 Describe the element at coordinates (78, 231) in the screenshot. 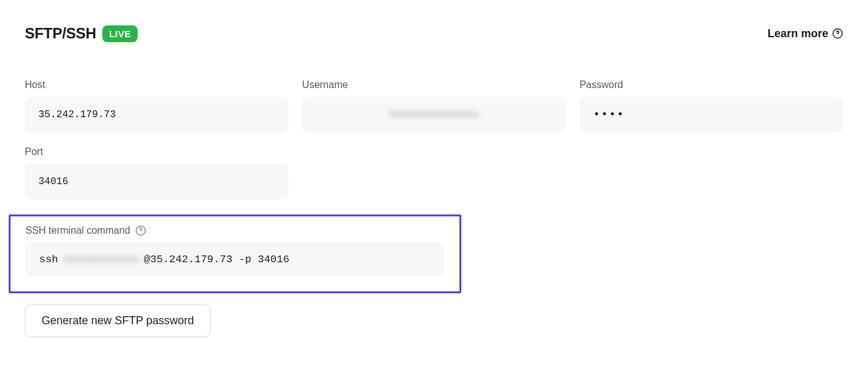

I see `ssh-command-label: SSH terminal command` at that location.